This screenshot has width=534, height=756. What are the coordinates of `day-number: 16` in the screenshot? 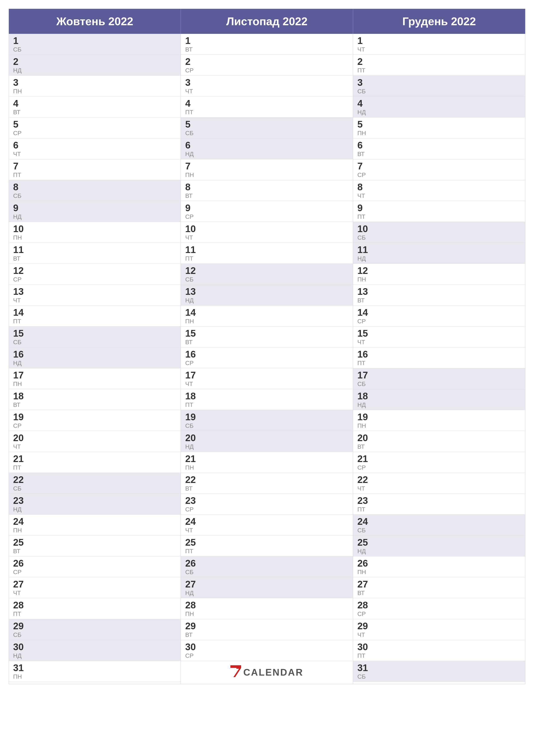 It's located at (95, 354).